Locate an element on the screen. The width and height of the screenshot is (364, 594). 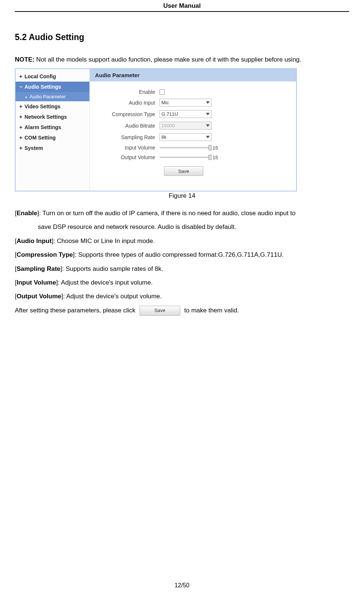
minus-icon: − is located at coordinates (22, 87).